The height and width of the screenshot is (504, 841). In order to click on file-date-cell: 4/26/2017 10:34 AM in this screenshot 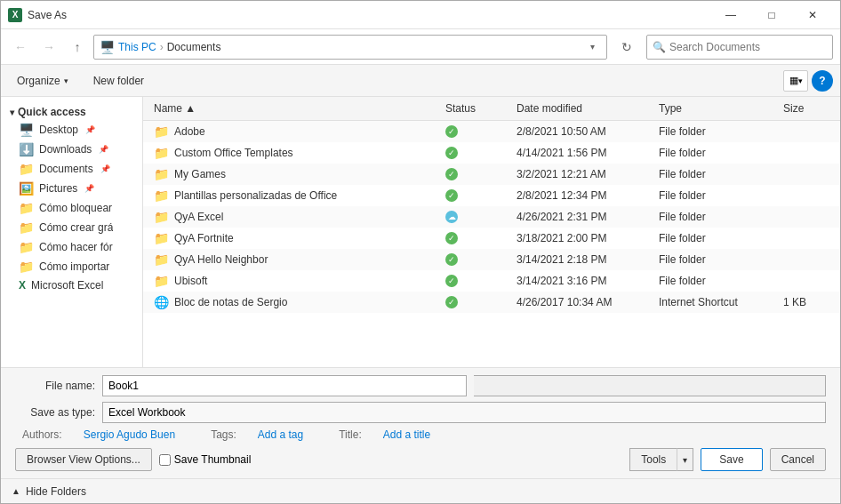, I will do `click(584, 302)`.